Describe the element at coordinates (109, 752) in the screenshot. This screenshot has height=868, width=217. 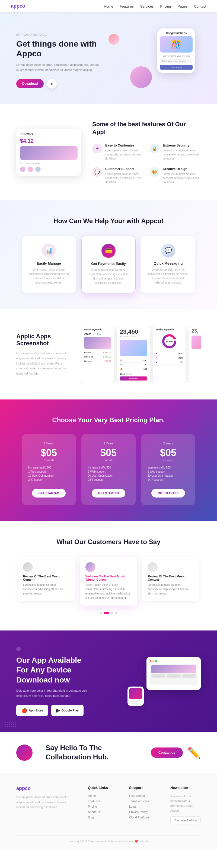
I see `cta-banner: Say Hello To The Collaboration Hub. Cont…` at that location.